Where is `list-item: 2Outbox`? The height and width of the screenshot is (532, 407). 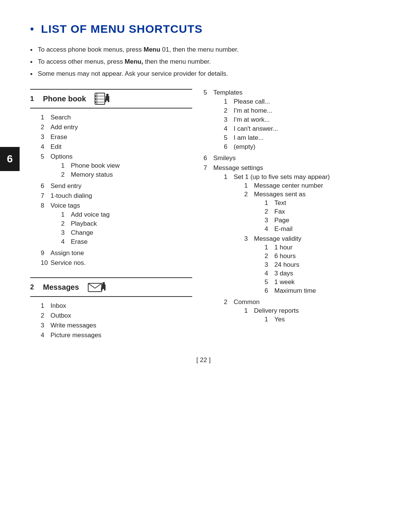 list-item: 2Outbox is located at coordinates (116, 316).